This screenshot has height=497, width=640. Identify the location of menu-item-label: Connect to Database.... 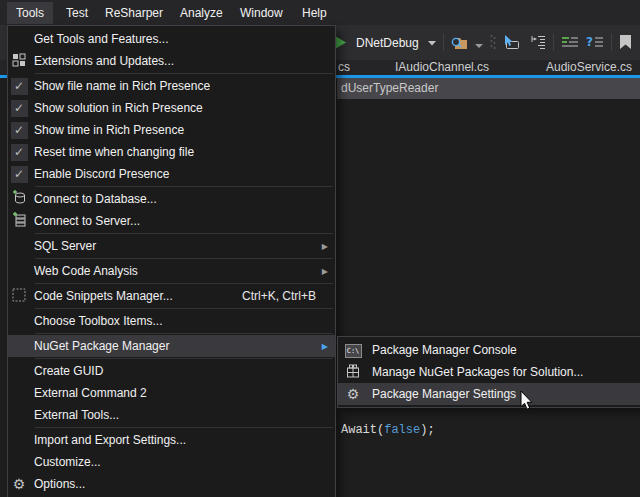
(96, 199).